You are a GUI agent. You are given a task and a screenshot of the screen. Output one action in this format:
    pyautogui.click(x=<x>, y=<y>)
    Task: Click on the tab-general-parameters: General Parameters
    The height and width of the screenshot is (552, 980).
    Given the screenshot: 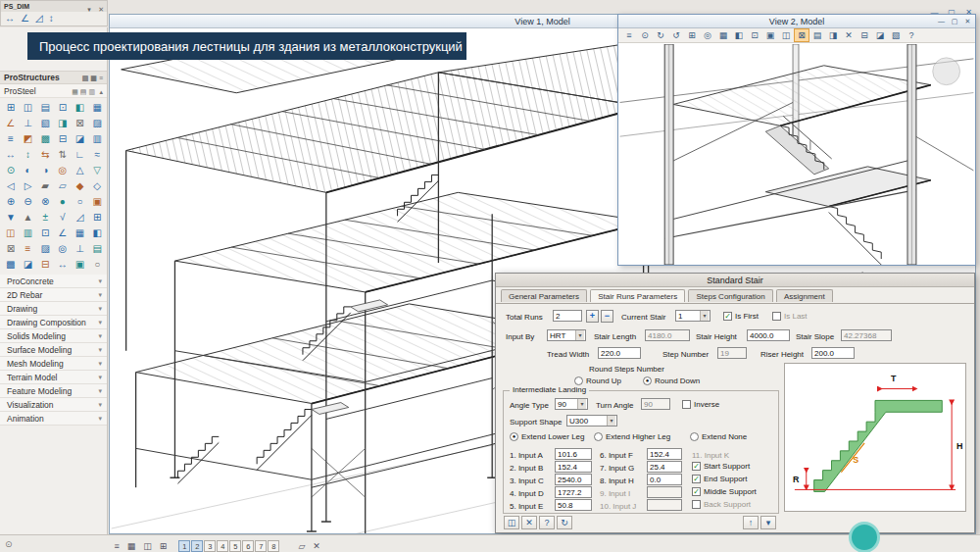 What is the action you would take?
    pyautogui.click(x=544, y=296)
    